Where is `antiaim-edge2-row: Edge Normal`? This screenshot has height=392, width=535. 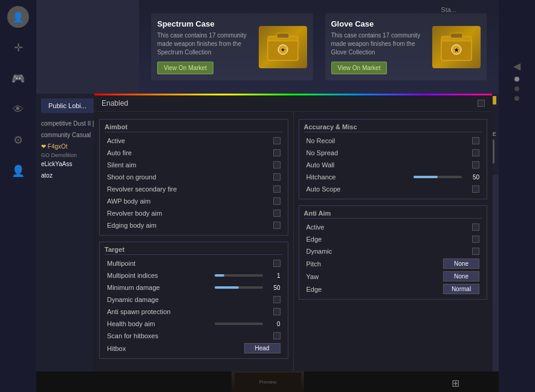 antiaim-edge2-row: Edge Normal is located at coordinates (393, 289).